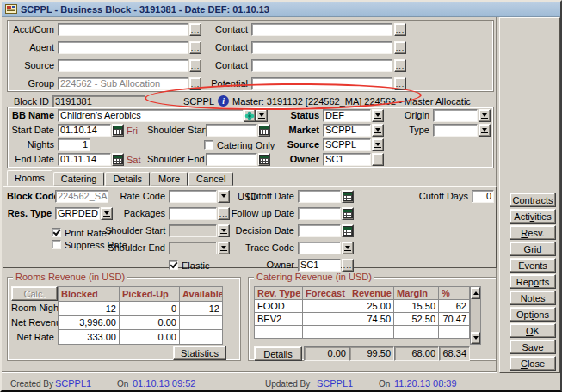  Describe the element at coordinates (169, 179) in the screenshot. I see `tab-more: More` at that location.